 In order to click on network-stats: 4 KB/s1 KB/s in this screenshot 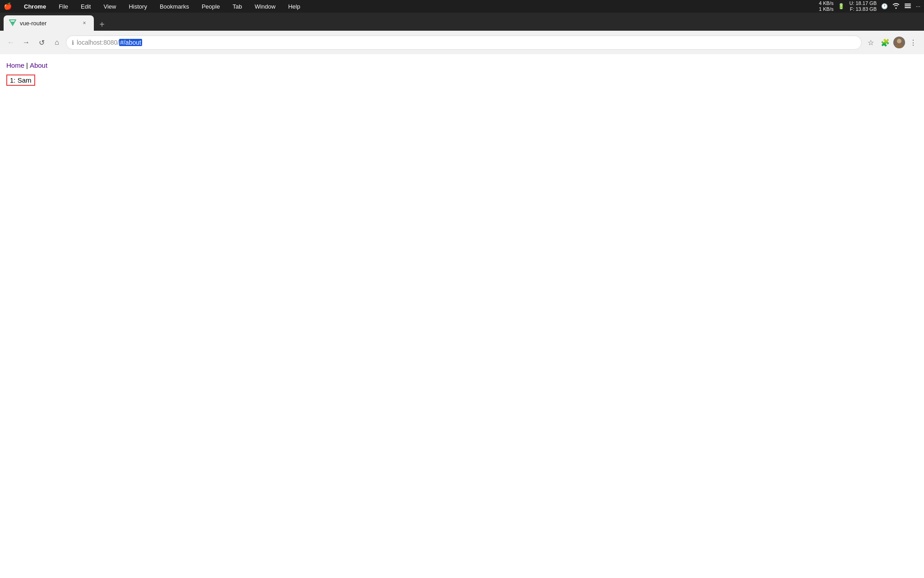, I will do `click(826, 6)`.